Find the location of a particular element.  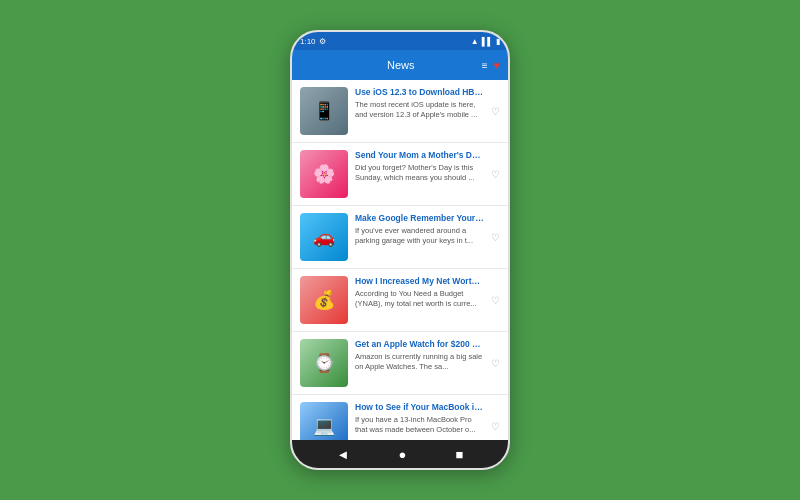

bottom-nav: ◄ ● ■ is located at coordinates (400, 454).